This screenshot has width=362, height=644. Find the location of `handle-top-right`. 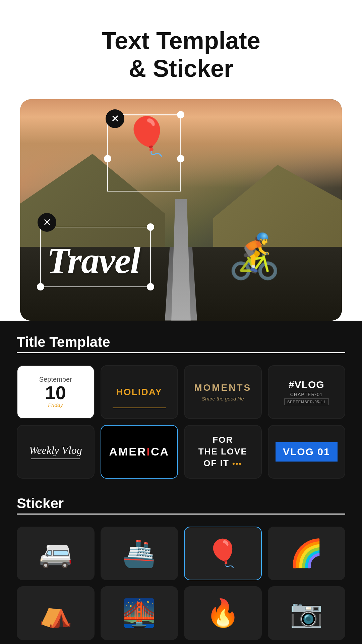

handle-top-right is located at coordinates (181, 115).